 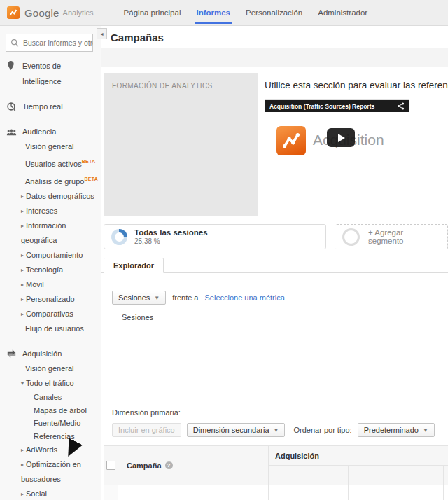 I want to click on vs-label: frente a, so click(x=185, y=298).